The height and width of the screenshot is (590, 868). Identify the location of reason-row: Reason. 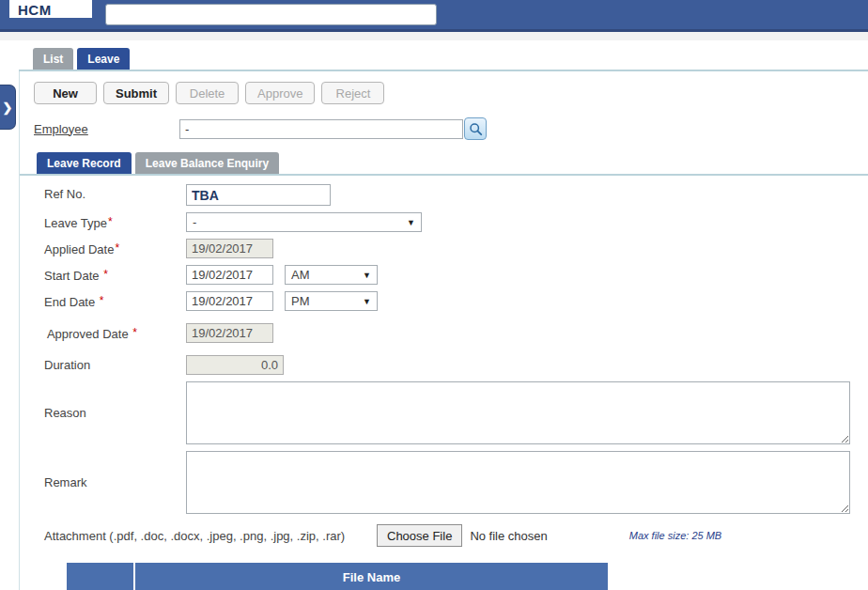
(457, 413).